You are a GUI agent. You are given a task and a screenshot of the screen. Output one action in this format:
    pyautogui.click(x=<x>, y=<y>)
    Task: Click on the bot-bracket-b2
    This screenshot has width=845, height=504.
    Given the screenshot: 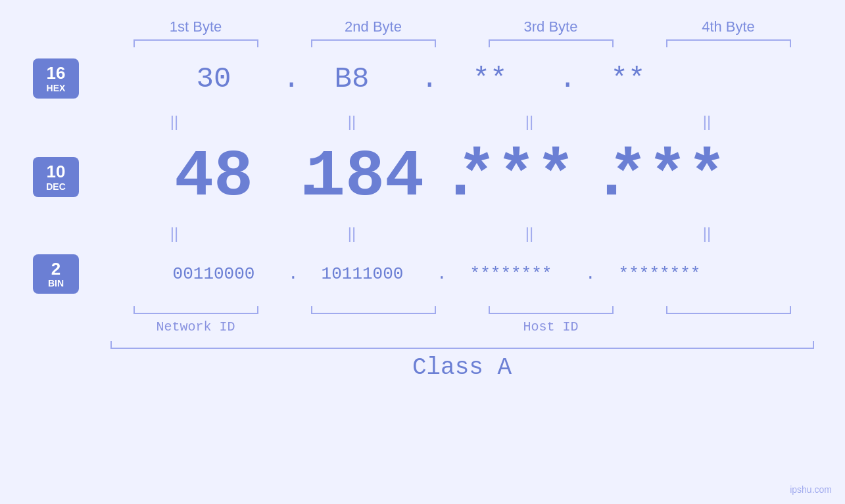 What is the action you would take?
    pyautogui.click(x=374, y=310)
    